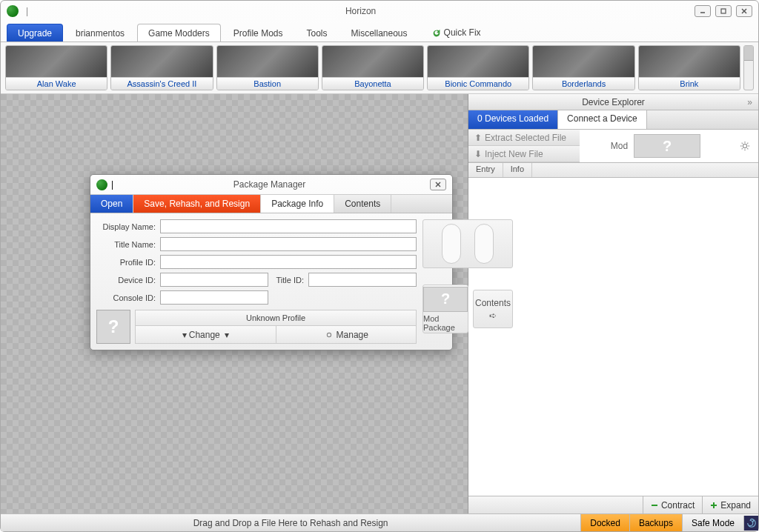 The image size is (759, 532). What do you see at coordinates (744, 11) in the screenshot?
I see `close-button` at bounding box center [744, 11].